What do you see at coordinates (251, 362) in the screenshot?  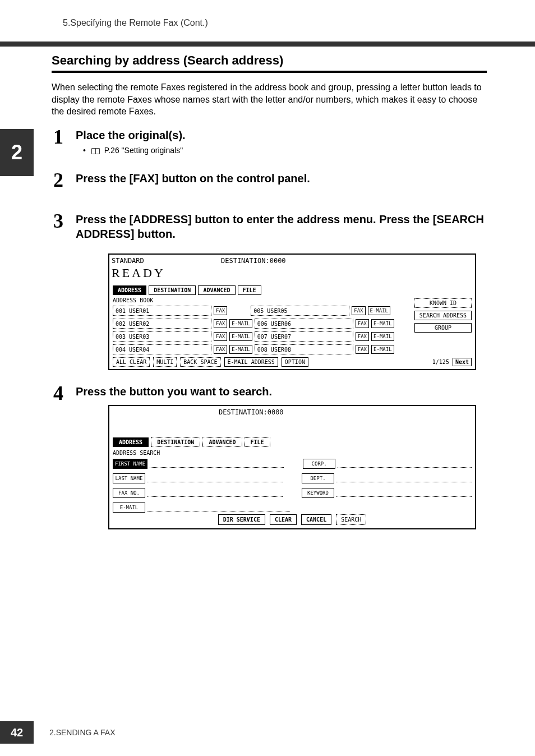 I see `email-address-button: E-MAIL ADDRESS` at bounding box center [251, 362].